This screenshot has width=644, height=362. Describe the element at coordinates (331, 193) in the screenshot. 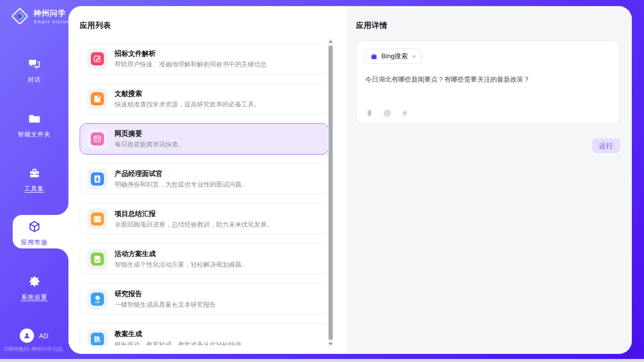

I see `scrollbar` at that location.